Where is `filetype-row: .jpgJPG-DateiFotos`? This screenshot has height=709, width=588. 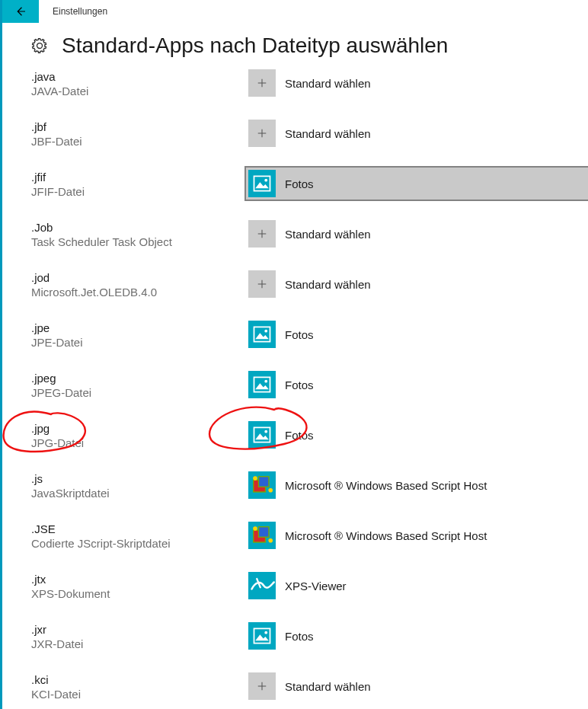 filetype-row: .jpgJPG-DateiFotos is located at coordinates (309, 435).